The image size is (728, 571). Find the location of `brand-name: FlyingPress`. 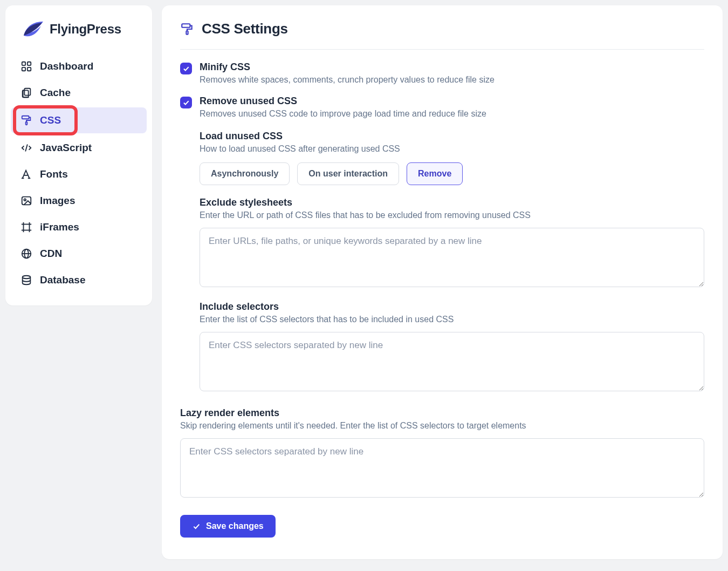

brand-name: FlyingPress is located at coordinates (85, 29).